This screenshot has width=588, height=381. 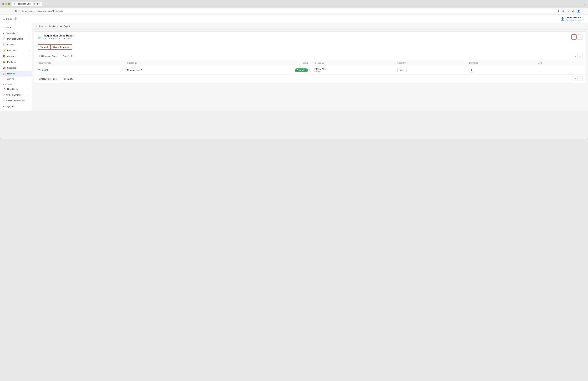 What do you see at coordinates (9, 45) in the screenshot?
I see `sidebar-item-invoices-left: 🧾 Invoices` at bounding box center [9, 45].